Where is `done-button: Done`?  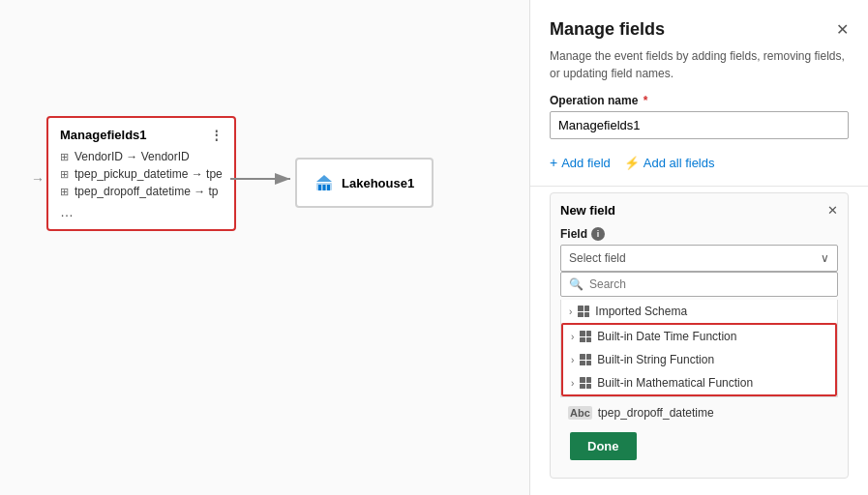 done-button: Done is located at coordinates (604, 447).